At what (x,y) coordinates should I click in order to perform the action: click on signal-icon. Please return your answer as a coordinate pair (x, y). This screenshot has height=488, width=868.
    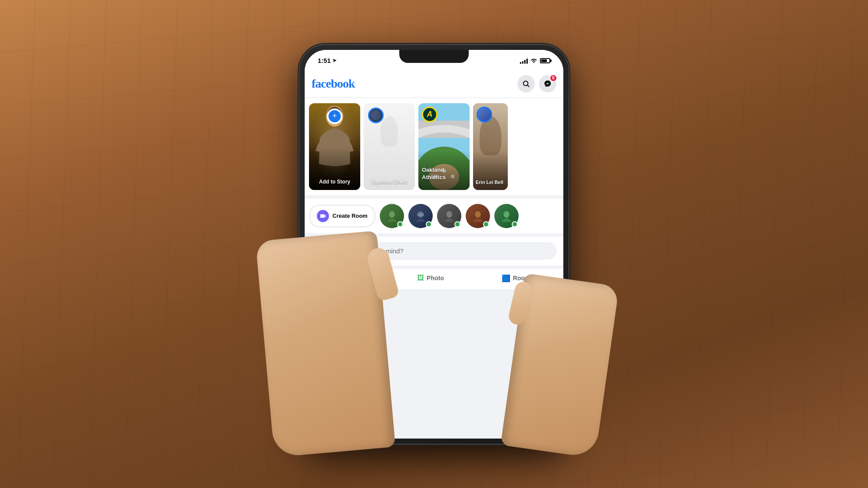
    Looking at the image, I should click on (524, 61).